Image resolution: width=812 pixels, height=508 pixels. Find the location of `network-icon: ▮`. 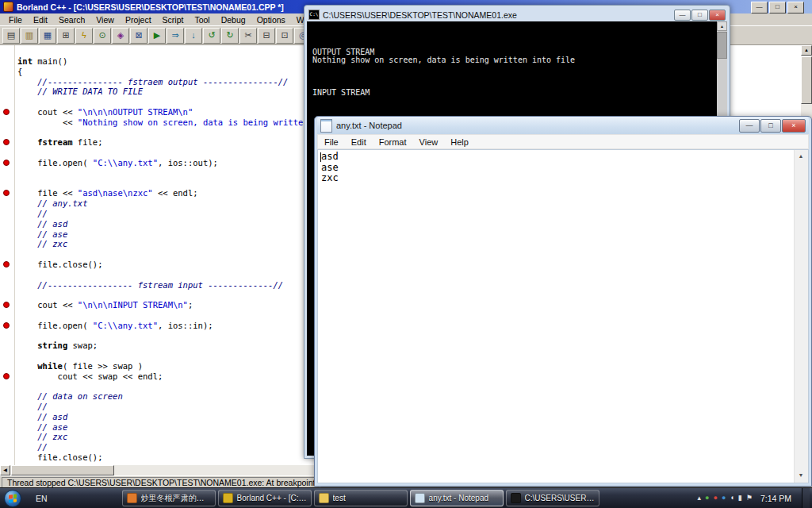

network-icon: ▮ is located at coordinates (741, 498).